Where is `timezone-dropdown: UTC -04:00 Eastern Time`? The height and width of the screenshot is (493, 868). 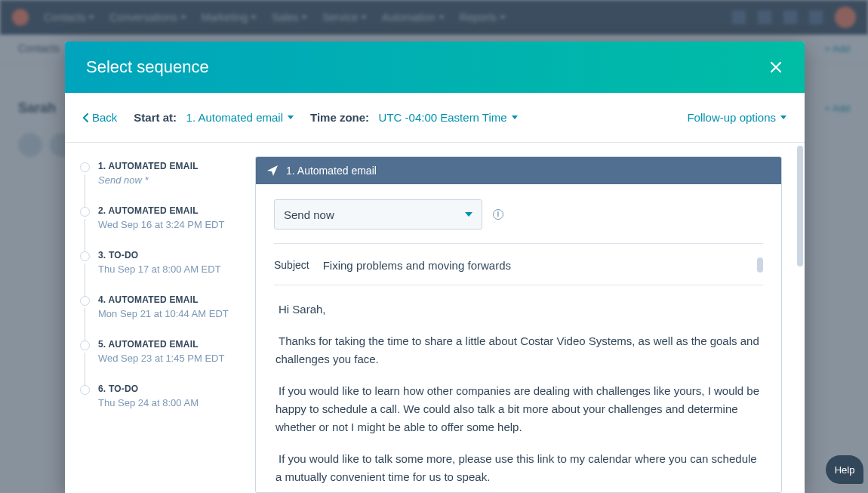 timezone-dropdown: UTC -04:00 Eastern Time is located at coordinates (448, 118).